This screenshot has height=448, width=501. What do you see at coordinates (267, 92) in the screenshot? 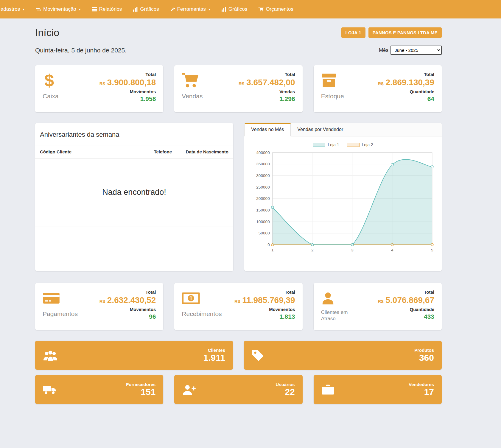
I see `metric-label: Vendas` at bounding box center [267, 92].